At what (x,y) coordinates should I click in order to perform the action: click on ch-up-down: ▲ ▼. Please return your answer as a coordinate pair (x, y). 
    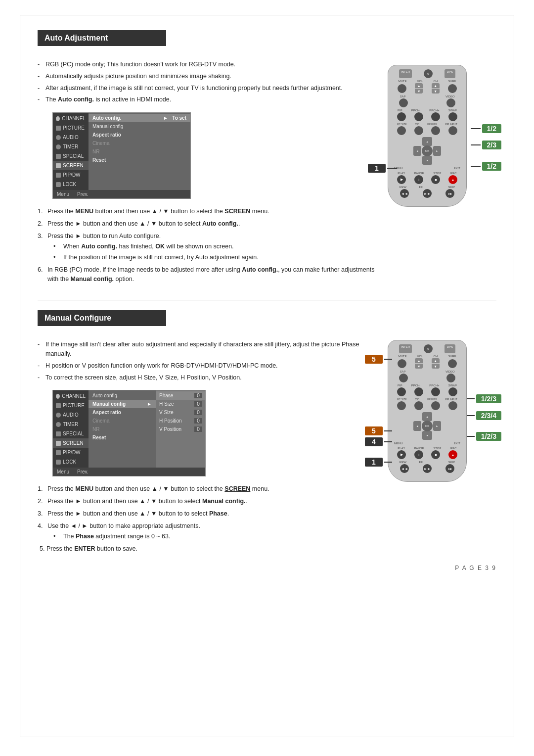
    Looking at the image, I should click on (436, 88).